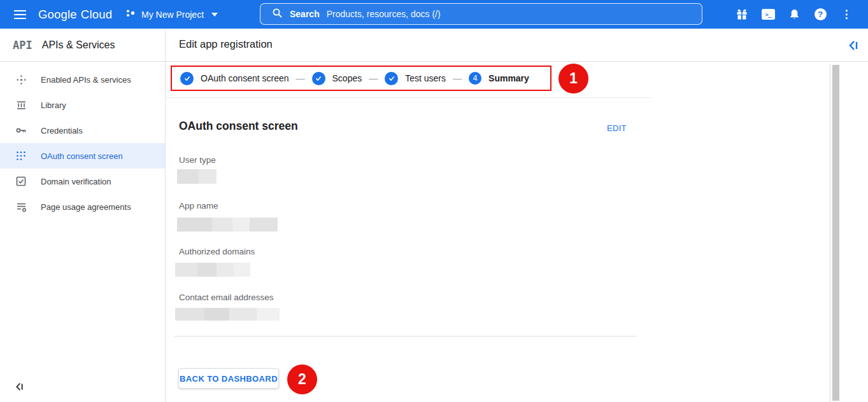 This screenshot has height=402, width=868. Describe the element at coordinates (83, 105) in the screenshot. I see `sidebar-item-library: Library` at that location.